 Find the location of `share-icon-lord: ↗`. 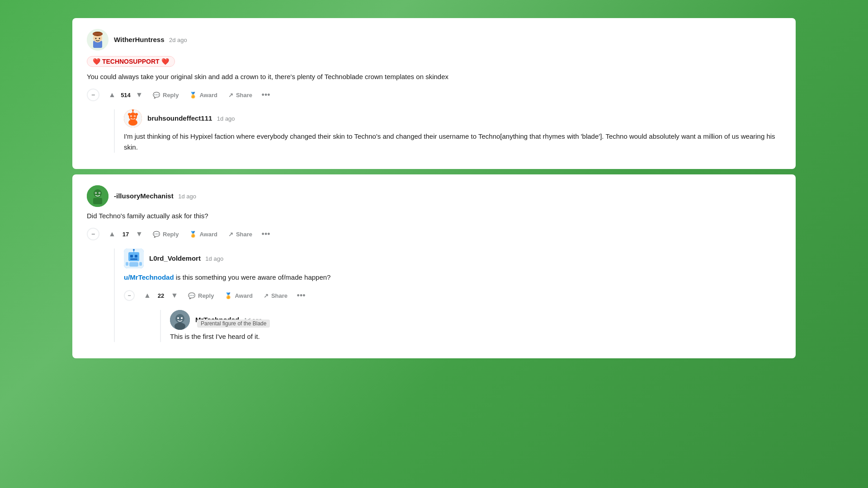

share-icon-lord: ↗ is located at coordinates (266, 296).